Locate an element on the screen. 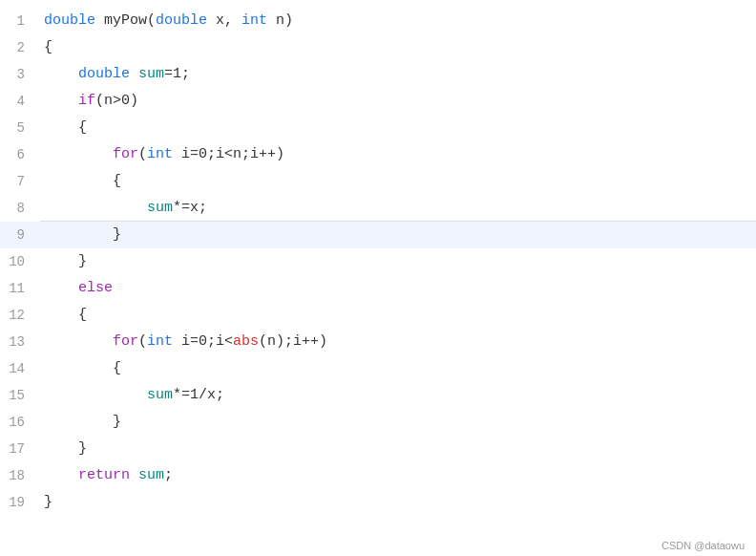  line-number: 15 is located at coordinates (20, 396).